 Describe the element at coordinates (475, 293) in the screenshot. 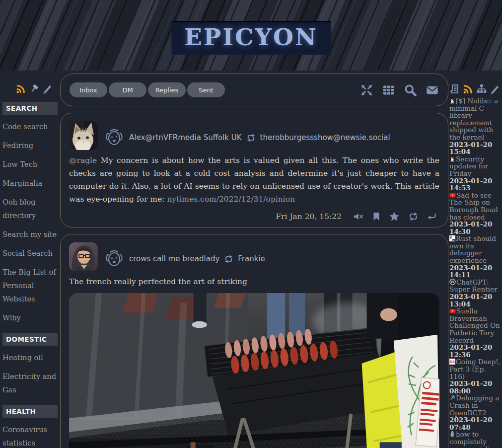

I see `newswire-item: WChatGPT: Super Rentier 2023-01-20 13:04` at that location.